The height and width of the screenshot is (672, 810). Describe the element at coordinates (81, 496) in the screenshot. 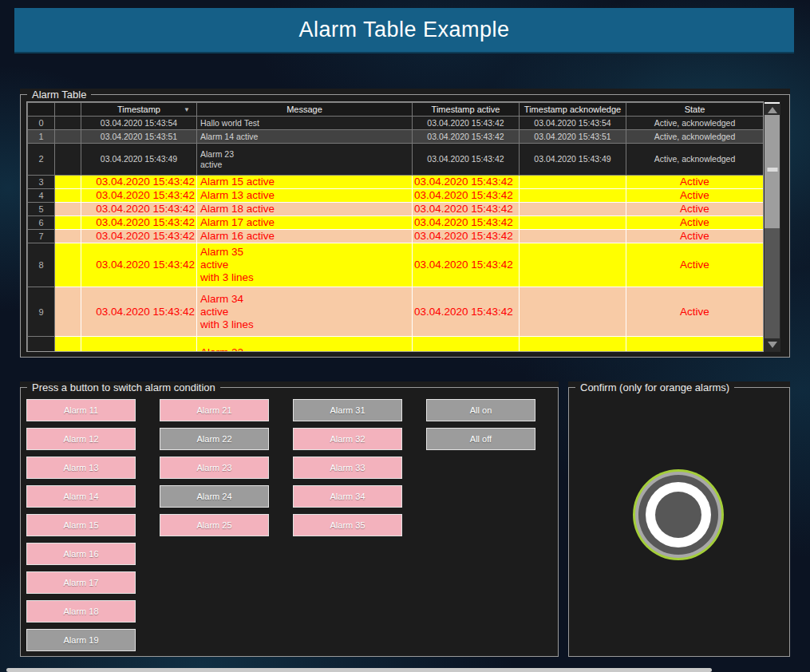

I see `alarm-14-button: Alarm 14` at that location.